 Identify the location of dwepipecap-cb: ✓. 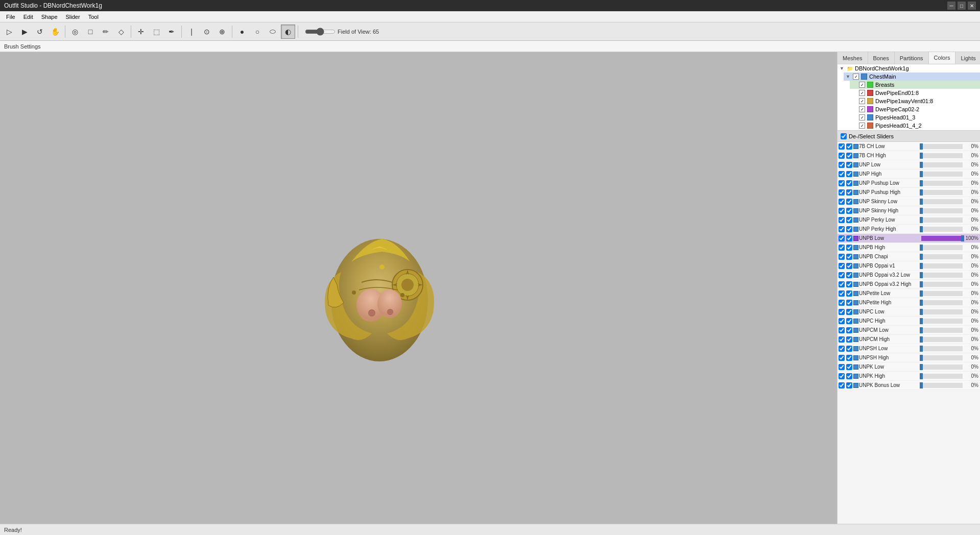
(862, 109).